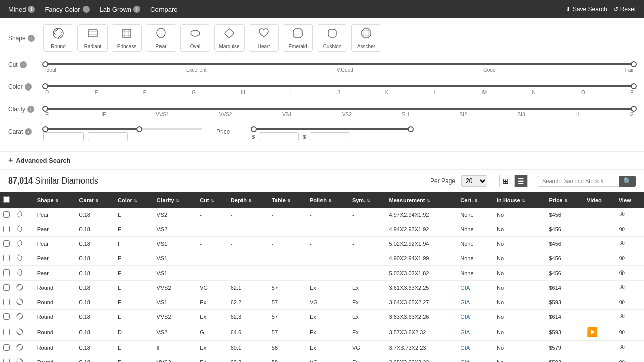 The width and height of the screenshot is (644, 362). I want to click on col-price: Price ⇅, so click(565, 200).